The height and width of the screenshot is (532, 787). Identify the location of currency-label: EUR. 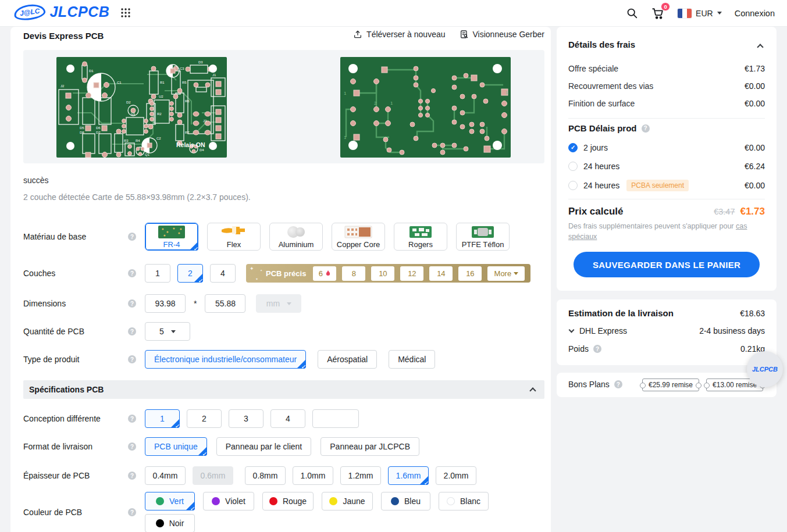
(704, 13).